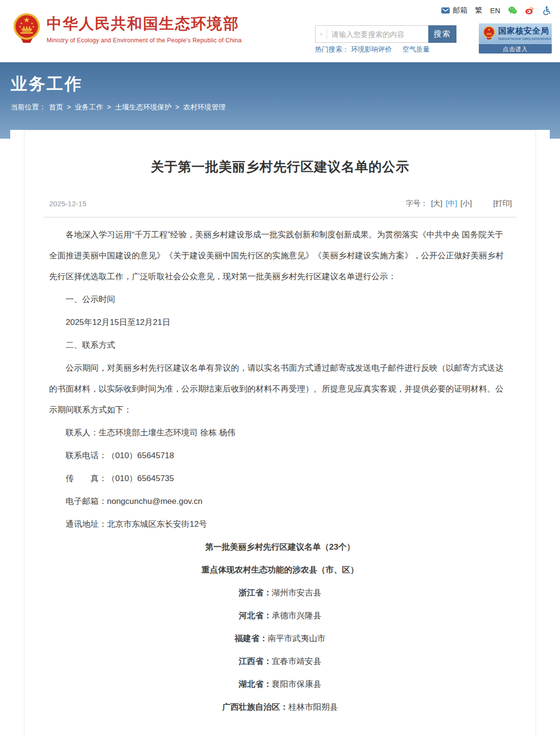 The height and width of the screenshot is (735, 560). Describe the element at coordinates (442, 34) in the screenshot. I see `search-button: 搜索` at that location.